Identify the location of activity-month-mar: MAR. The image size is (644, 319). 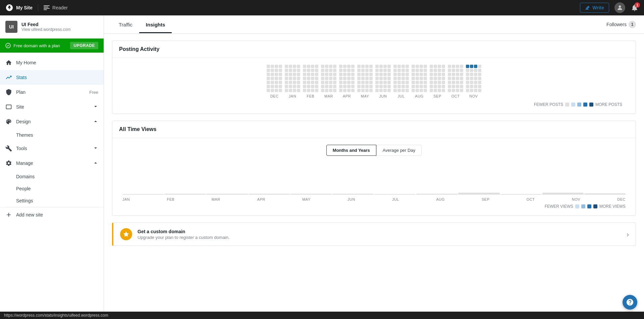
(329, 81).